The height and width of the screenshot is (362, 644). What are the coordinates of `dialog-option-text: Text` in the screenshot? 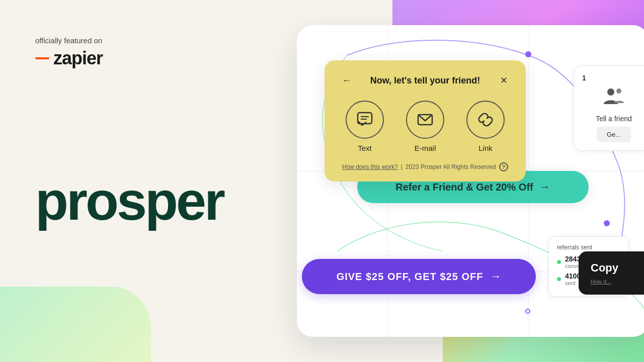 It's located at (365, 127).